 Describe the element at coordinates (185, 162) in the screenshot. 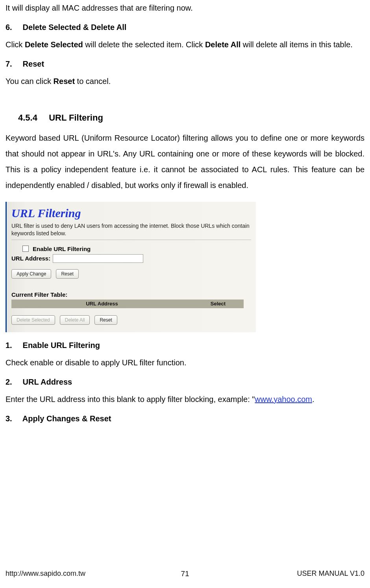

I see `section-454-body: Keyword based URL (Uniform Resource Loca…` at that location.